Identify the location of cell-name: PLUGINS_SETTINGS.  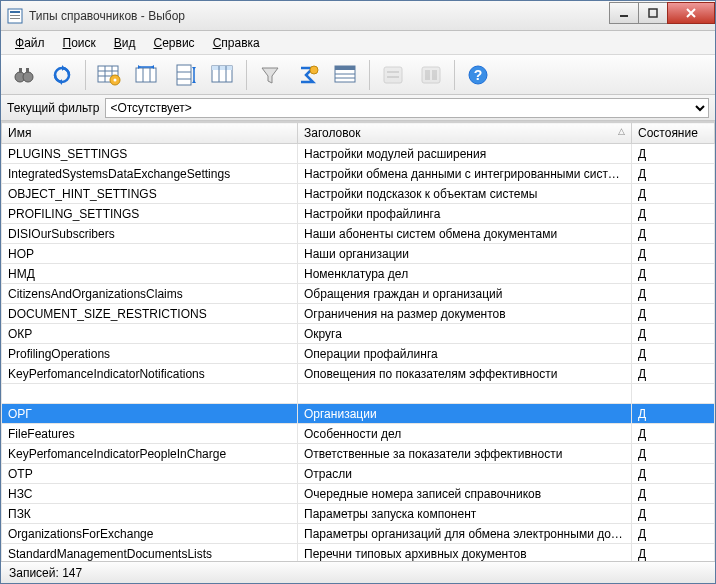
(150, 154).